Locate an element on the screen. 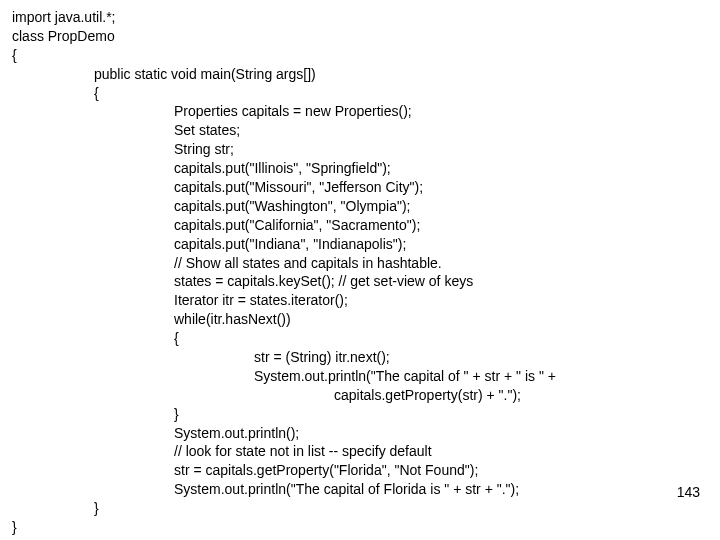  code-line: states = capitals.keySet(); // get set-v… is located at coordinates (360, 282).